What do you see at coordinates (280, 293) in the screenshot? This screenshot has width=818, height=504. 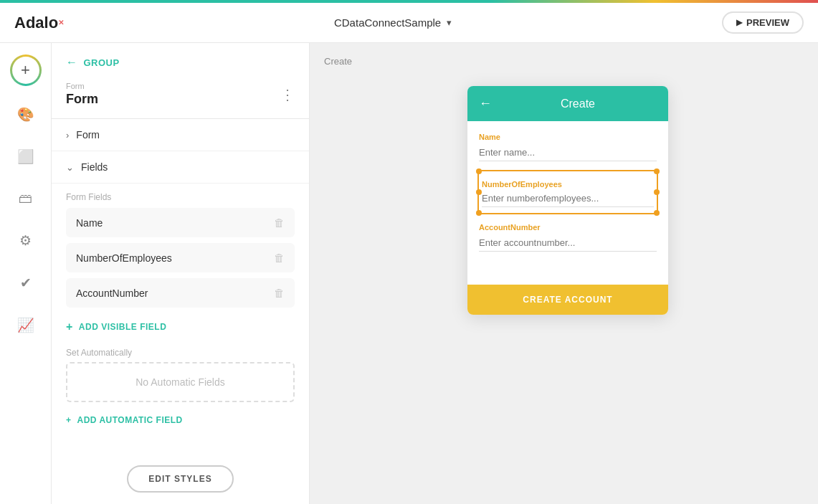 I see `delete-accountnumber-field-icon: 🗑` at bounding box center [280, 293].